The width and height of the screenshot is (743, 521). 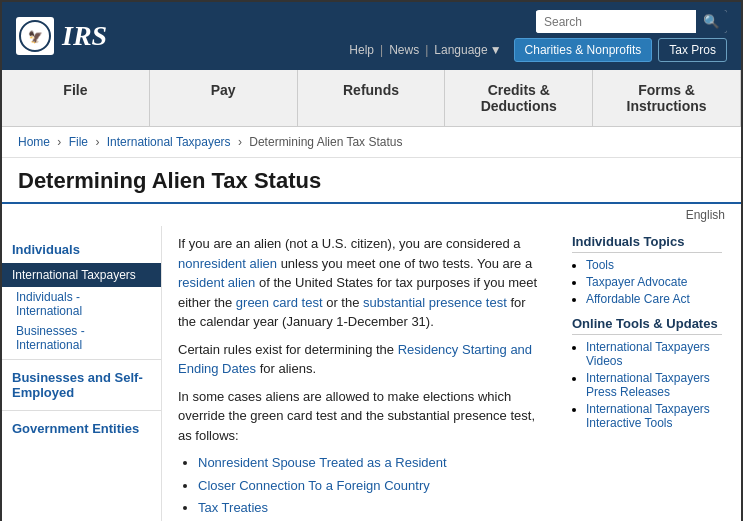 I want to click on rt-taxpayer-advocate-link: Taxpayer Advocate, so click(x=636, y=282).